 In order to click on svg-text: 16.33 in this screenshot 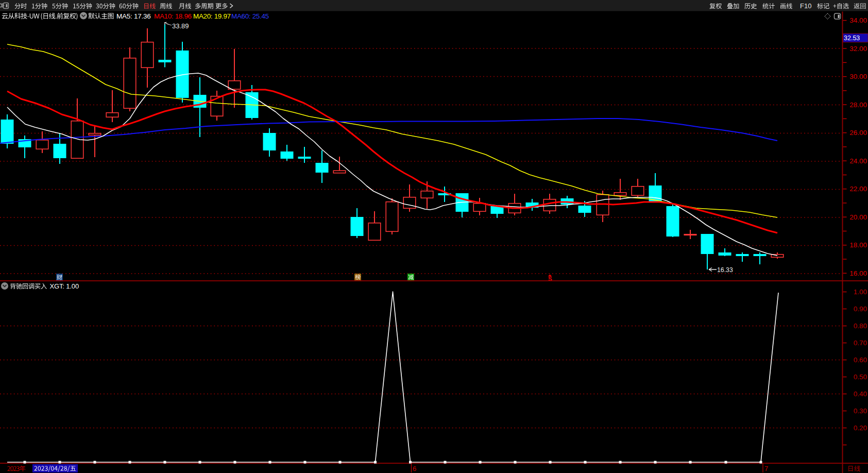, I will do `click(725, 270)`.